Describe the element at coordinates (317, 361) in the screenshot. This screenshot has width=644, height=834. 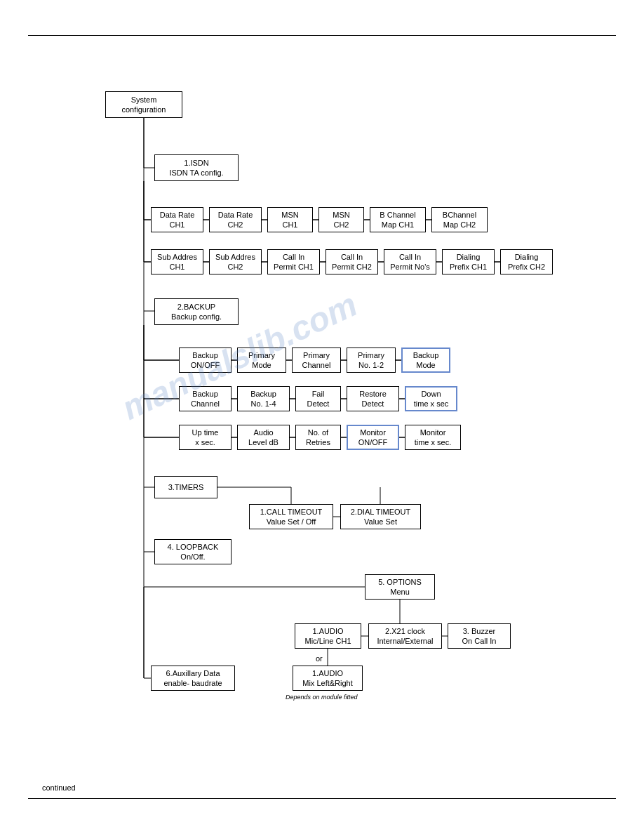
I see `primary-channel-label: PrimaryChannel` at that location.